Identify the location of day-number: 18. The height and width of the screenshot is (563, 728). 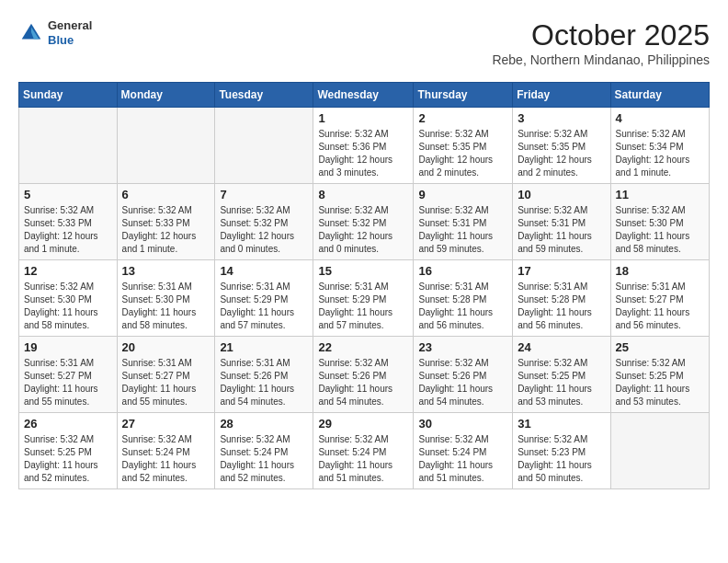
(660, 270).